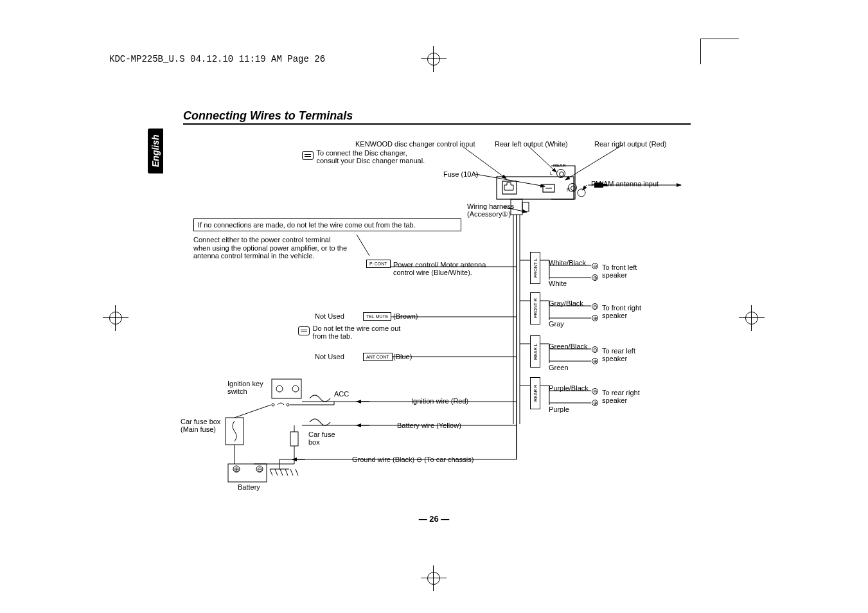 The height and width of the screenshot is (613, 868). What do you see at coordinates (412, 460) in the screenshot?
I see `ground-wire-label: Ground wire (Black) ⊖ (To car chassis)` at bounding box center [412, 460].